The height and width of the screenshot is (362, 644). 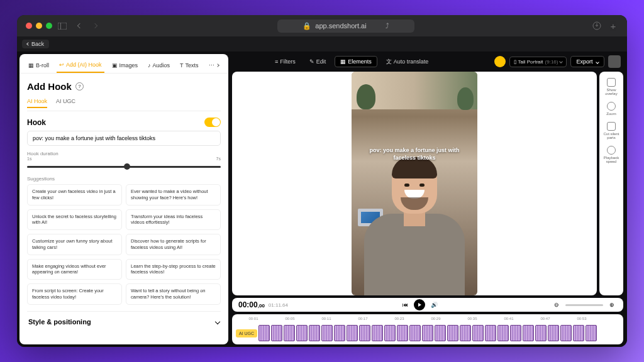 What do you see at coordinates (35, 44) in the screenshot?
I see `back-button: Back` at bounding box center [35, 44].